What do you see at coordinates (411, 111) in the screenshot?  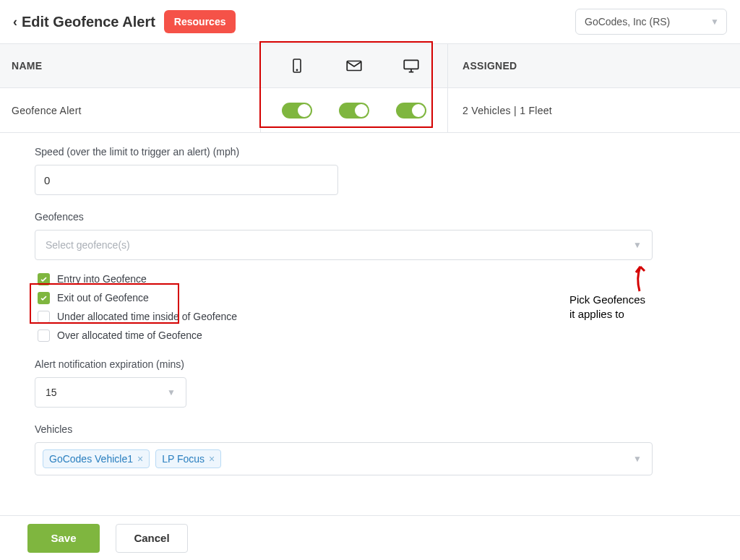 I see `toggle-desktop` at bounding box center [411, 111].